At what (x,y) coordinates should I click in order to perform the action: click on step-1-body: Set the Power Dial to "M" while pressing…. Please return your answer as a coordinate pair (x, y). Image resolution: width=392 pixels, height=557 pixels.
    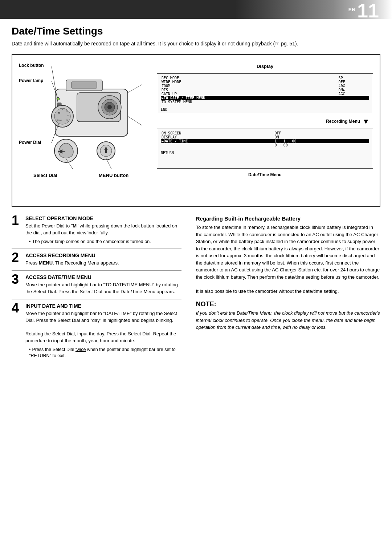
    Looking at the image, I should click on (103, 230).